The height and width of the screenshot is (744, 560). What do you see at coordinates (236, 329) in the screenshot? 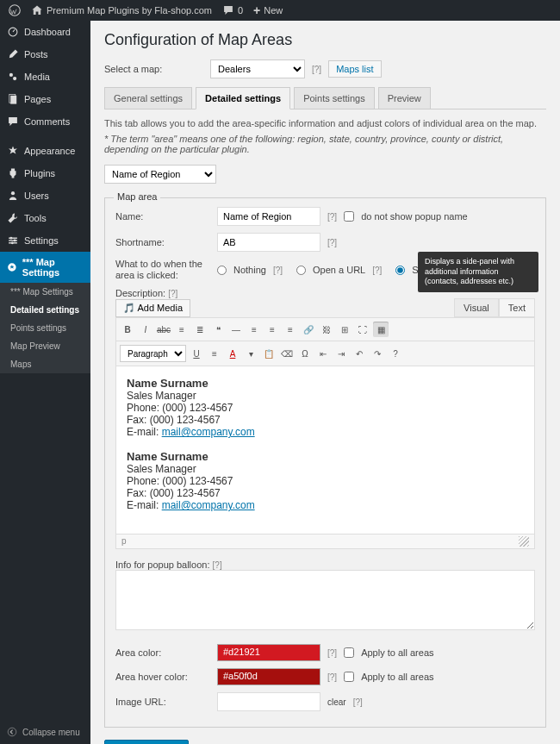
I see `hr-icon: —` at bounding box center [236, 329].